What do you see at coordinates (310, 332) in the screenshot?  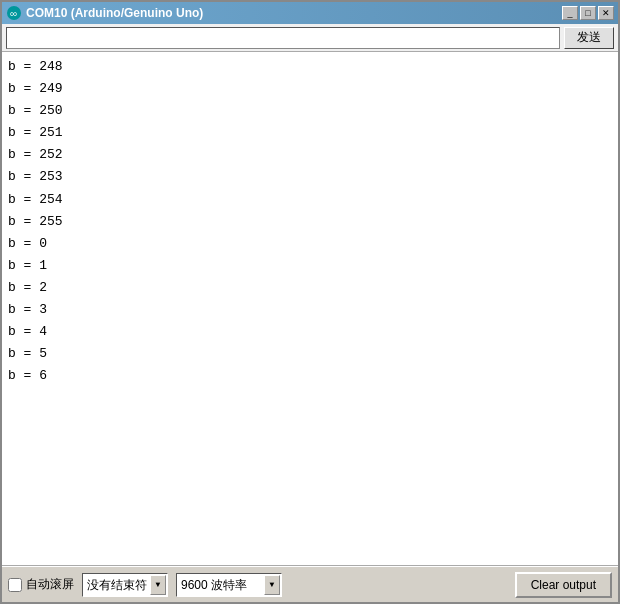 I see `output-line: b = 4` at bounding box center [310, 332].